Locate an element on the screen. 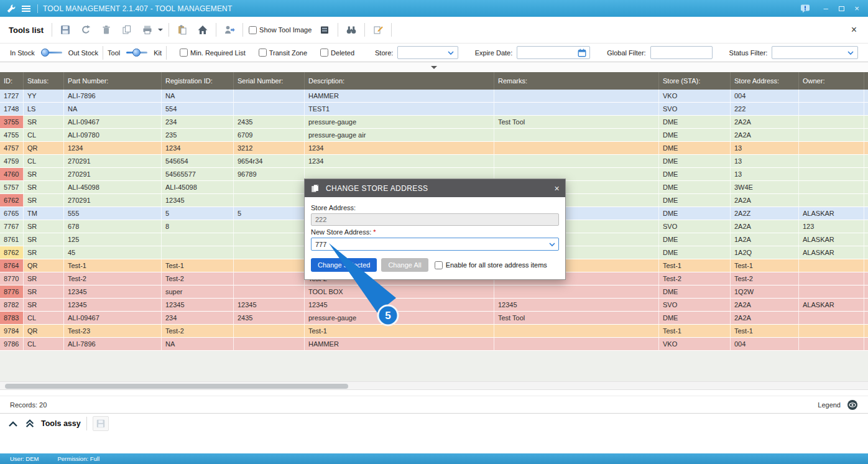 The image size is (868, 464). min-required-label: Min. Required List is located at coordinates (218, 53).